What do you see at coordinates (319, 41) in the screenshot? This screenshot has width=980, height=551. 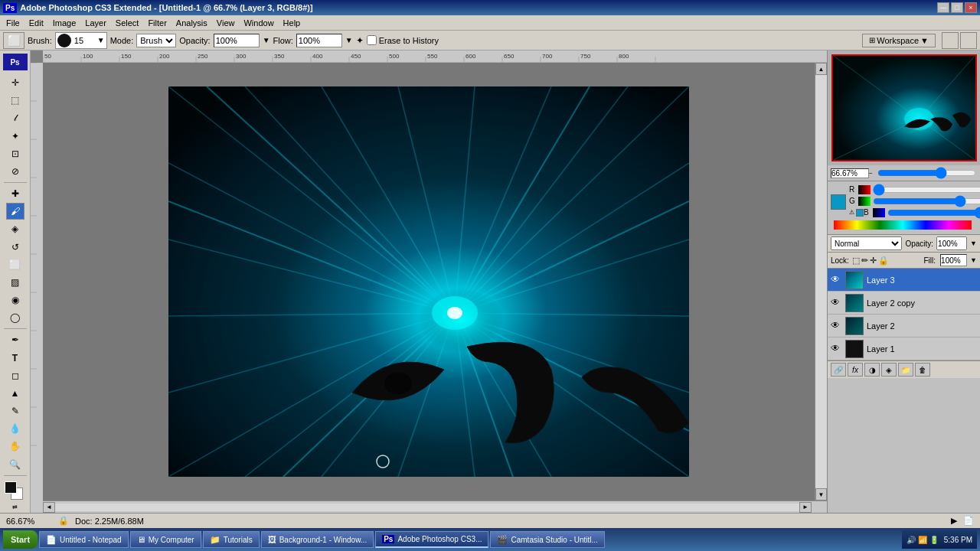 I see `flow-input` at bounding box center [319, 41].